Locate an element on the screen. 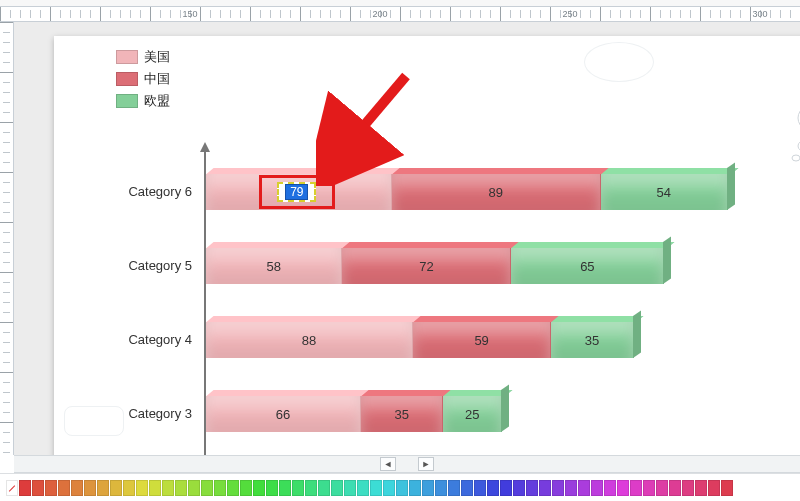  bar-value-label: 66 is located at coordinates (283, 414).